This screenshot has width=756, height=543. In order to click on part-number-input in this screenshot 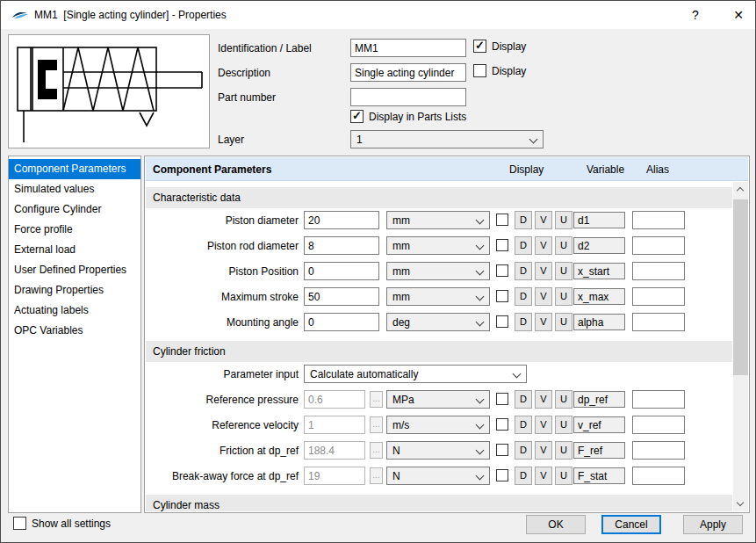, I will do `click(408, 97)`.